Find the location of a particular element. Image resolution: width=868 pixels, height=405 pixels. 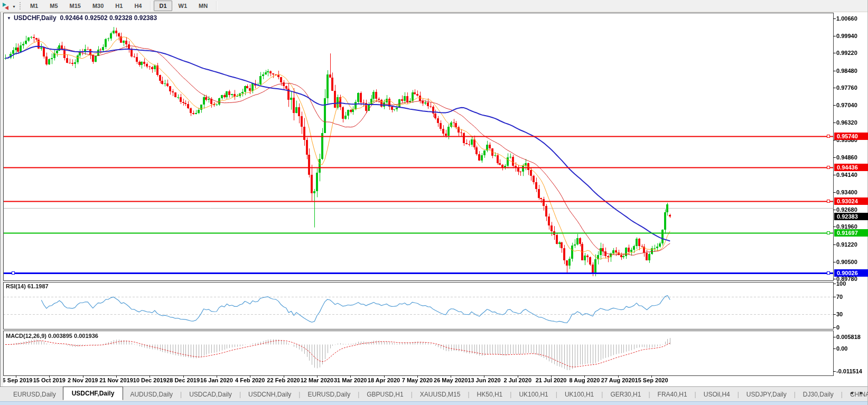

price-axis-label: 0.91220 is located at coordinates (847, 244).